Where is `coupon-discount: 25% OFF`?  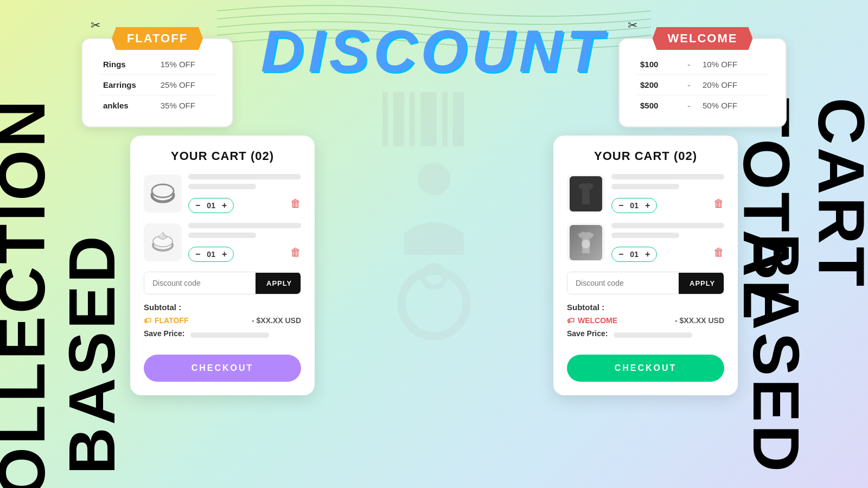
coupon-discount: 25% OFF is located at coordinates (186, 85).